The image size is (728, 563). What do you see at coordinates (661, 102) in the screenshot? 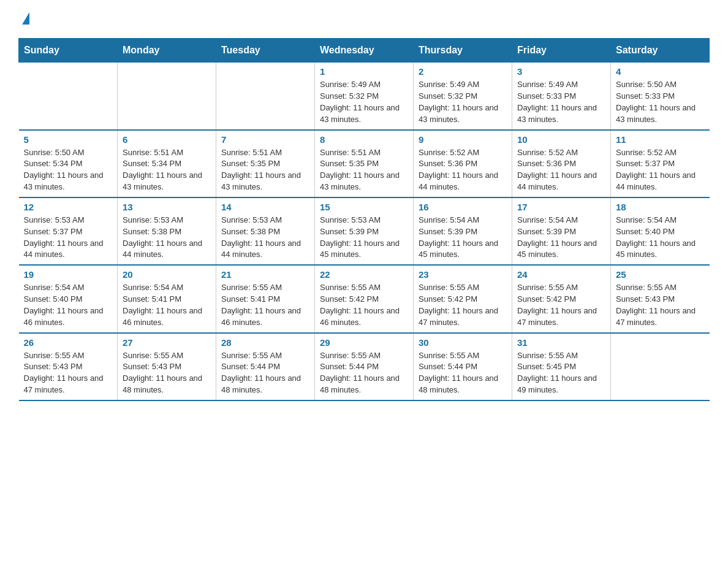
I see `day-info: Sunrise: 5:50 AM Sunset: 5:33 PM Dayligh…` at bounding box center [661, 102].